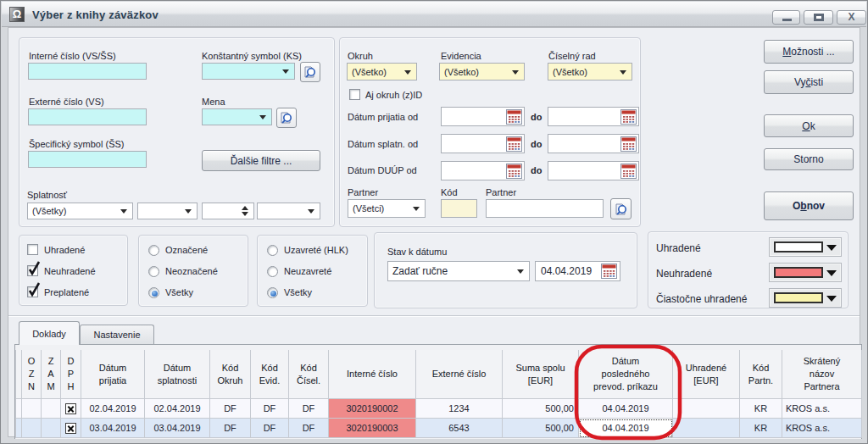 The image size is (868, 444). Describe the element at coordinates (822, 375) in the screenshot. I see `column-header-partner: SkrátenýnázovPartnera` at that location.